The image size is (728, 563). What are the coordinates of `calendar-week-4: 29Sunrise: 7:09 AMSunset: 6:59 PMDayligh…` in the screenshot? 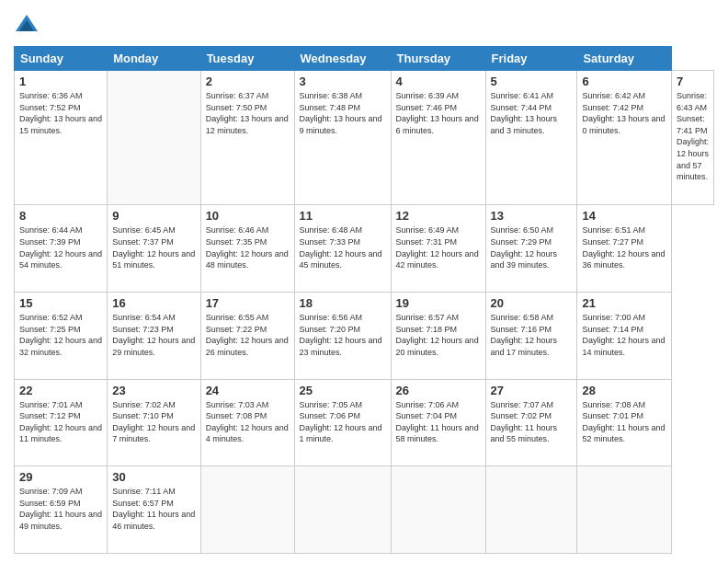 It's located at (364, 510).